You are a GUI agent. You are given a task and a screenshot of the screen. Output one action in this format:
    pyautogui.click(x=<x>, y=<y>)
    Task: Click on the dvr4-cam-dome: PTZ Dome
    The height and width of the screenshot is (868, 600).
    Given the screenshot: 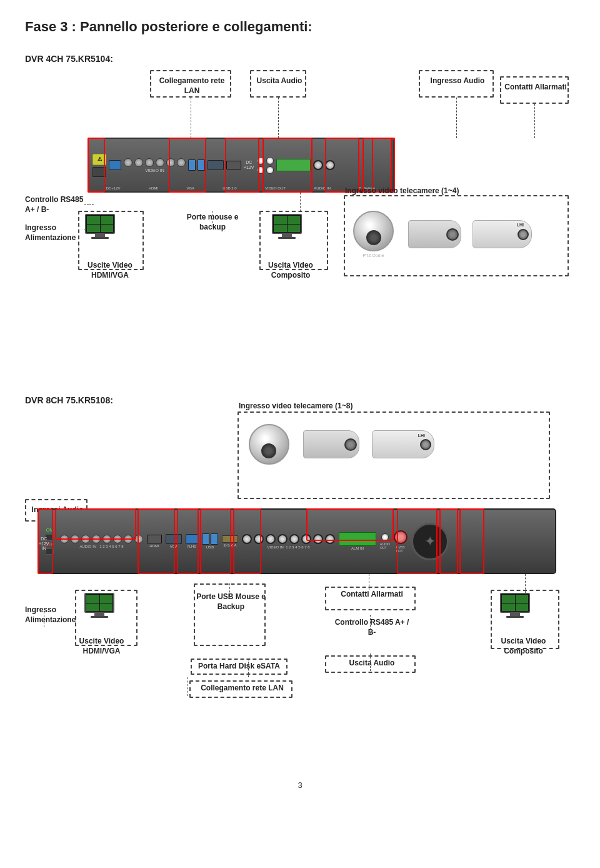 What is the action you would take?
    pyautogui.click(x=374, y=234)
    